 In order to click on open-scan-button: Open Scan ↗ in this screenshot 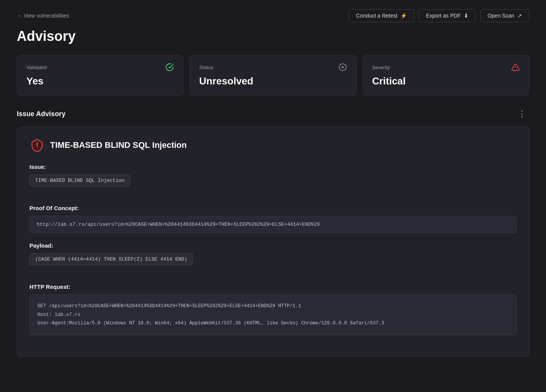, I will do `click(505, 16)`.